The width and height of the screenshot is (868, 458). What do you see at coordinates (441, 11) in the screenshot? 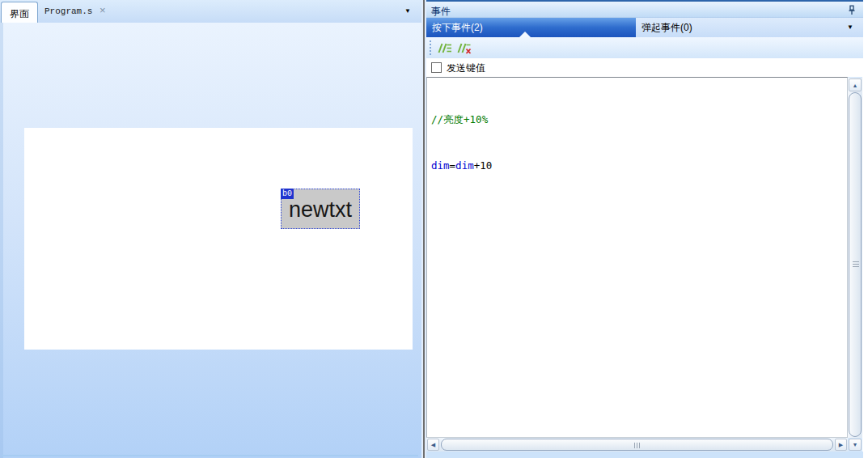
I see `panel-title: 事件` at bounding box center [441, 11].